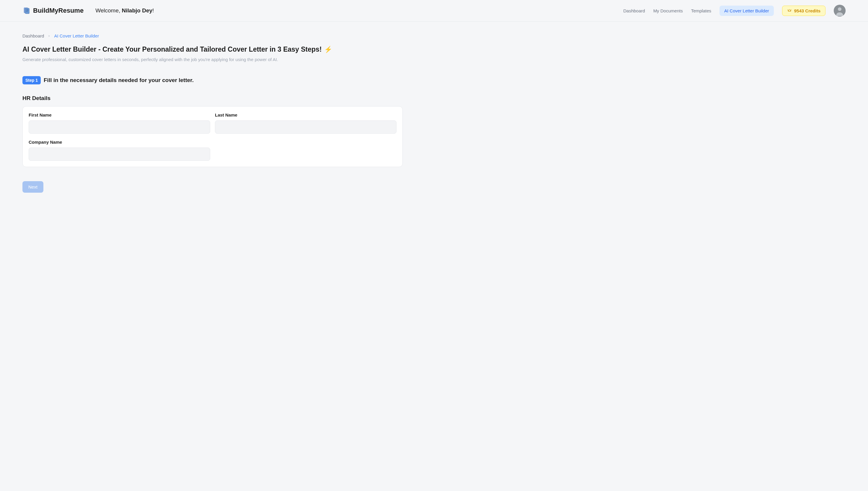 This screenshot has width=868, height=491. Describe the element at coordinates (53, 11) in the screenshot. I see `logo-section: BuildMyResume` at that location.